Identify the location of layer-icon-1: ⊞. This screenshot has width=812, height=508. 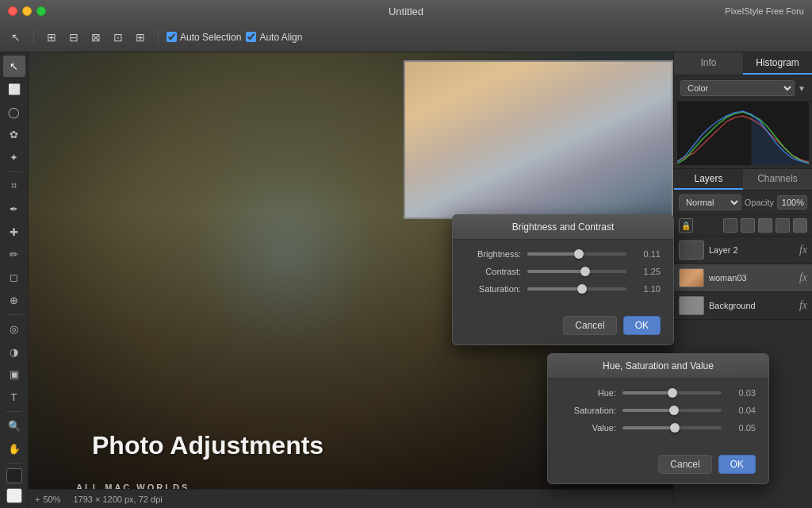
(52, 37).